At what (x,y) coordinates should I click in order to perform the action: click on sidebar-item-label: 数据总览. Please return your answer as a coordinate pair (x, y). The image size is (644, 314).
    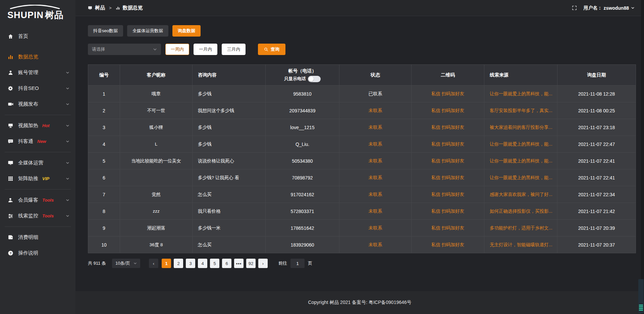
    Looking at the image, I should click on (28, 57).